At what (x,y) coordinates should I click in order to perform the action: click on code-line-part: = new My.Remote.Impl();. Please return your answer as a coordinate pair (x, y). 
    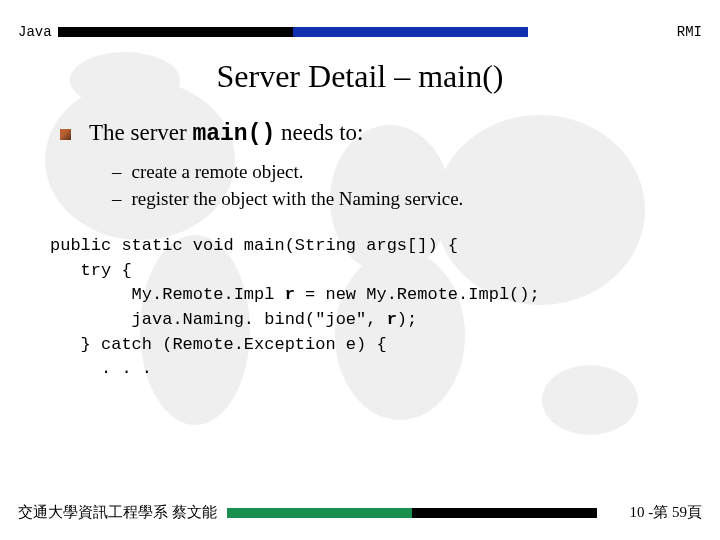
    Looking at the image, I should click on (418, 294).